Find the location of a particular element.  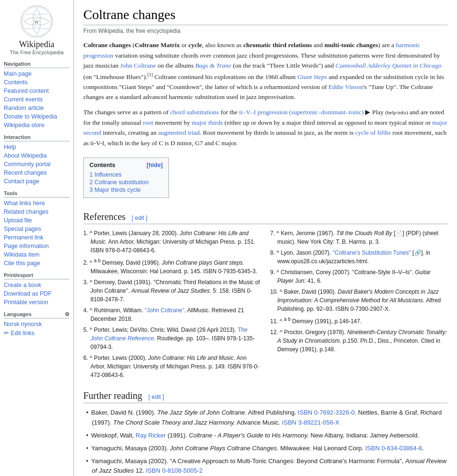

further-reading-edit-link: [ edit ] is located at coordinates (156, 397).